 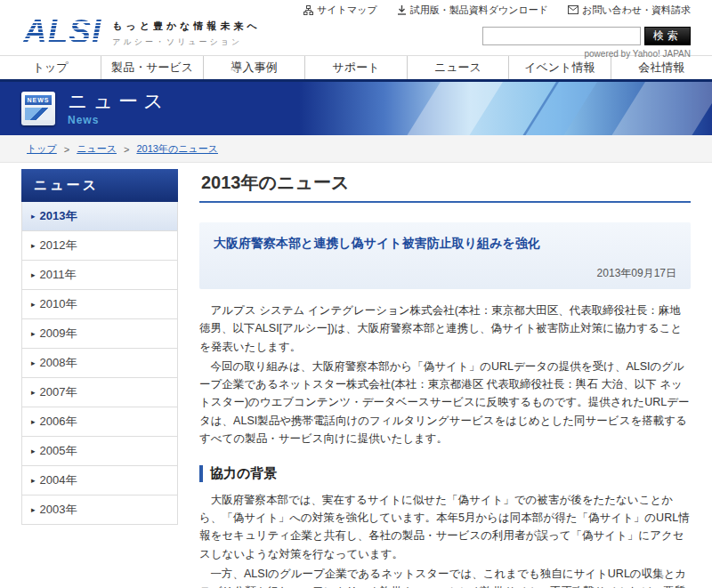 I want to click on article-paragraph: 一方、ALSIのグループ企業であるネットスターでは、これまでも独自にサイトURL…, so click(x=445, y=576).